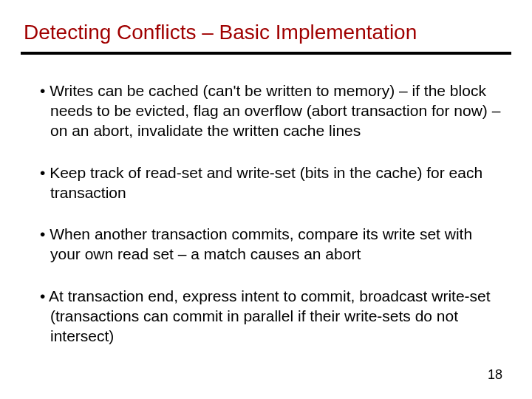  What do you see at coordinates (273, 316) in the screenshot?
I see `bullet-item: At transaction end, express intent to co…` at bounding box center [273, 316].